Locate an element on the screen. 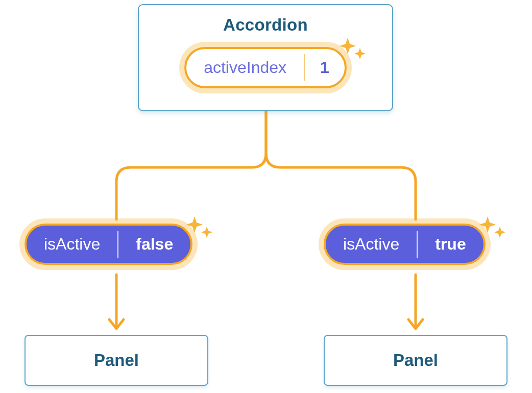 This screenshot has width=532, height=393. child-prop-pill-right: isActive true is located at coordinates (404, 244).